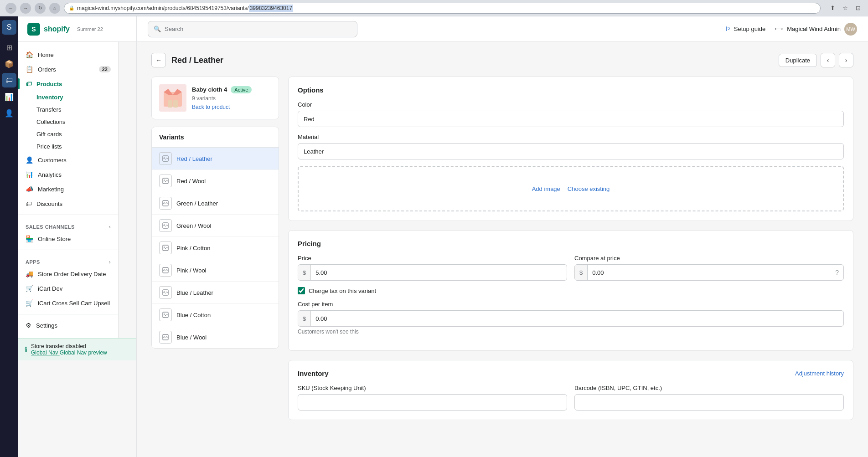 This screenshot has height=457, width=868. I want to click on search-bar: 🔍 Search, so click(253, 29).